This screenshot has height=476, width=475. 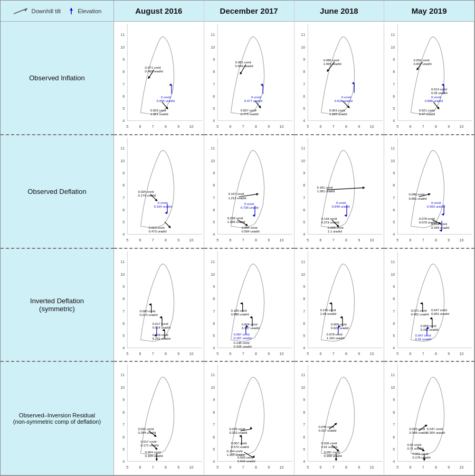 I want to click on svg-text: 0.261 urad/d, so click(x=162, y=339).